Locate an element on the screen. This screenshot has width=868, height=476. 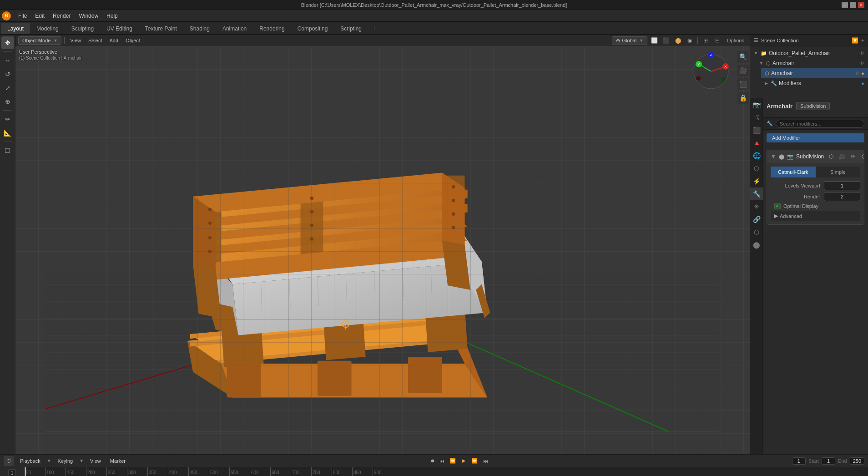
props-tab-material: ⬤ is located at coordinates (757, 245).